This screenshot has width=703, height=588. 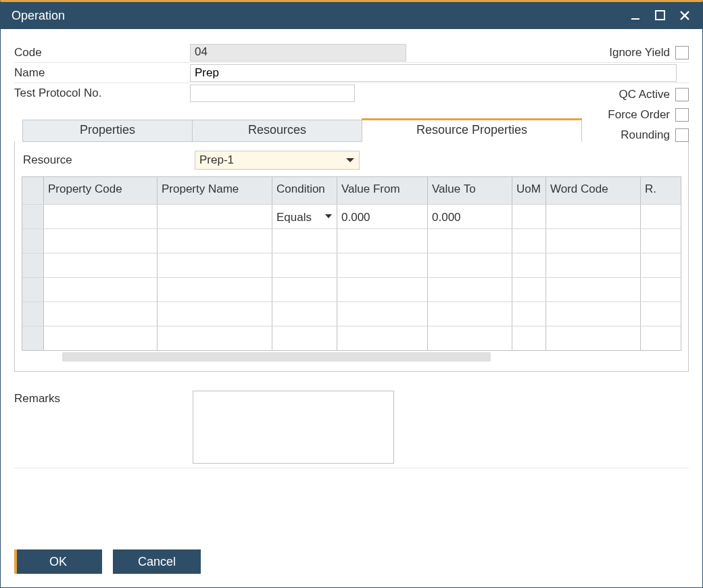 I want to click on cell-property-code, so click(x=101, y=216).